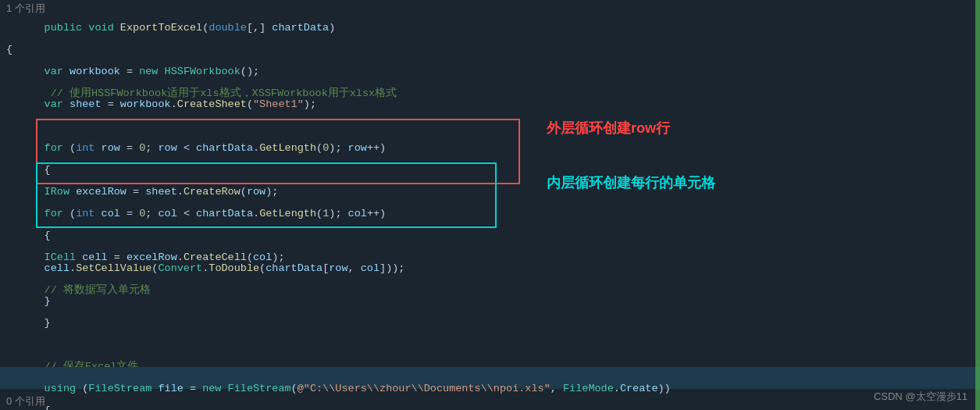 The height and width of the screenshot is (410, 980). What do you see at coordinates (921, 397) in the screenshot?
I see `watermark: CSDN @太空漫步11` at bounding box center [921, 397].